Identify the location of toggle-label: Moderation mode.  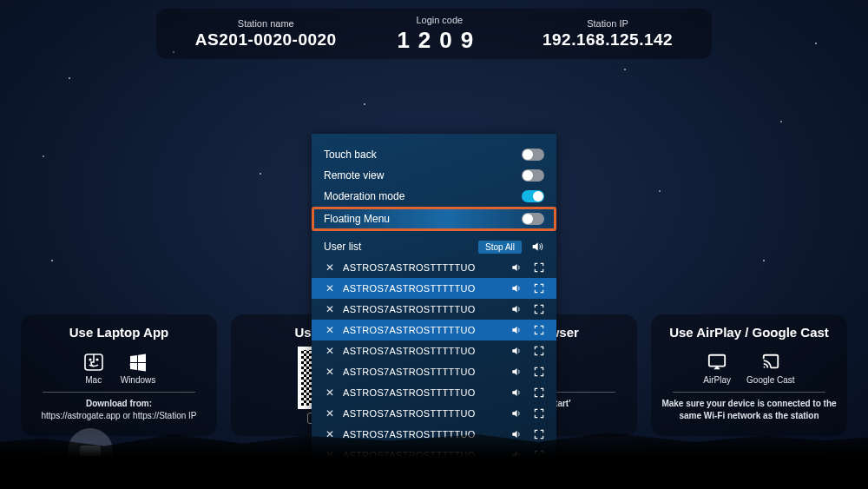
(365, 196).